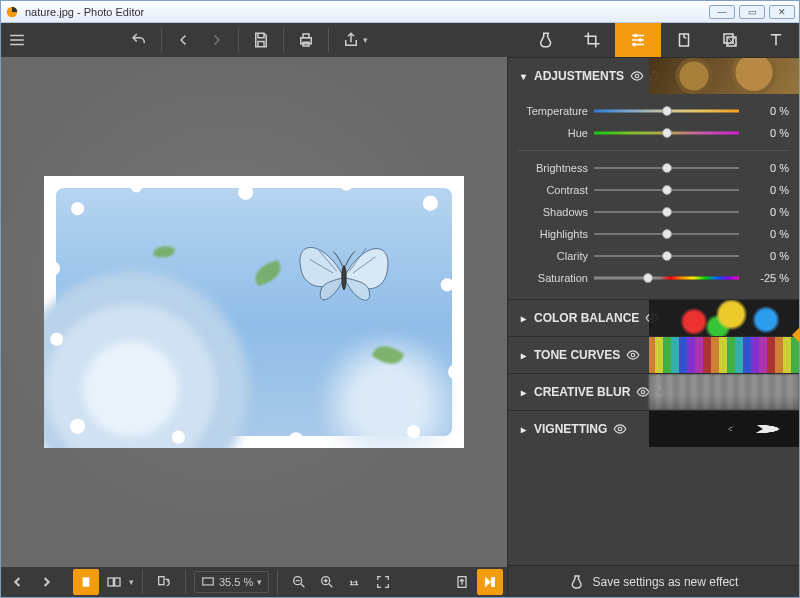  Describe the element at coordinates (236, 582) in the screenshot. I see `zoom-value: 35.5 %` at that location.